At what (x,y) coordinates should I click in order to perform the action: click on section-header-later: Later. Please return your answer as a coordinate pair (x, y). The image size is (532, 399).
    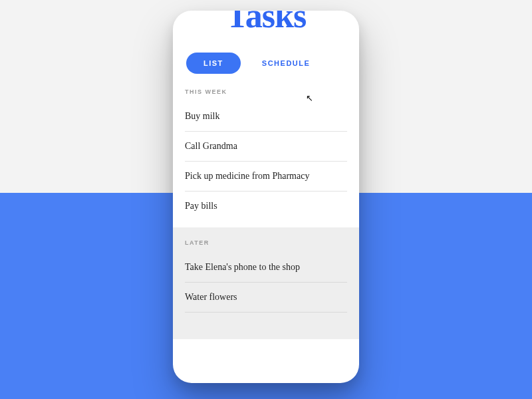
    Looking at the image, I should click on (266, 243).